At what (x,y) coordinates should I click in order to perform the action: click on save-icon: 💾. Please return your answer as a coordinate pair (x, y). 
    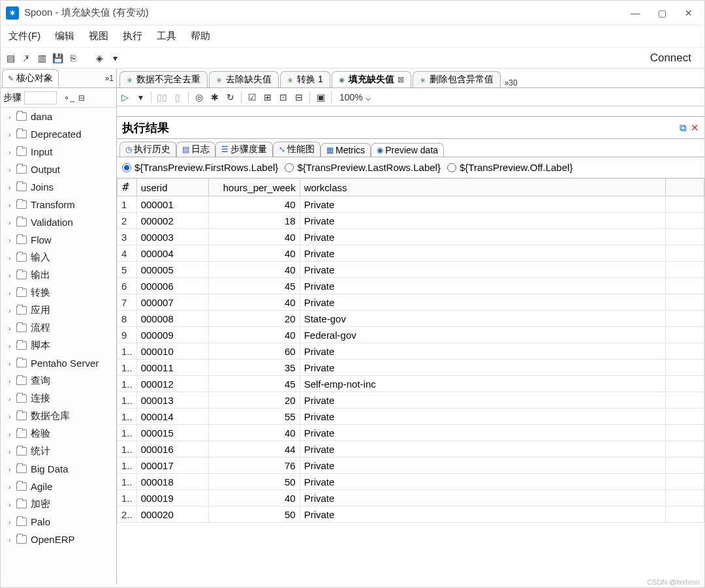
    Looking at the image, I should click on (57, 58).